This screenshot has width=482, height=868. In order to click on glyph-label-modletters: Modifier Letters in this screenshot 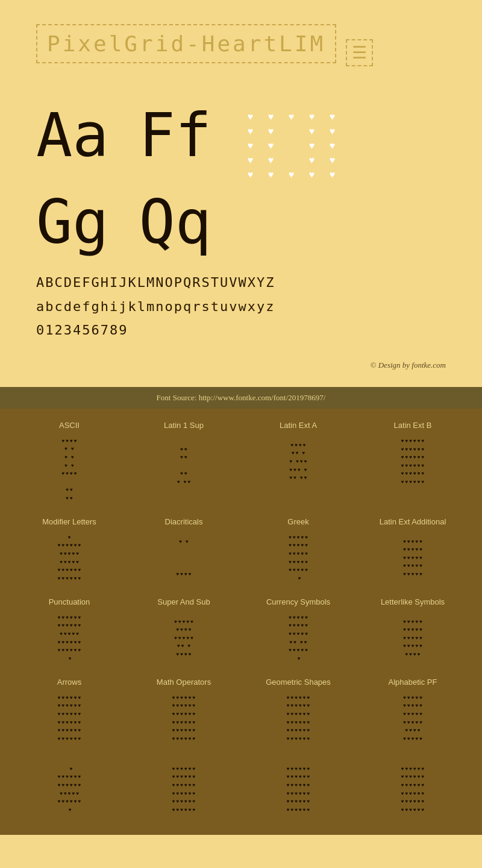, I will do `click(69, 522)`.